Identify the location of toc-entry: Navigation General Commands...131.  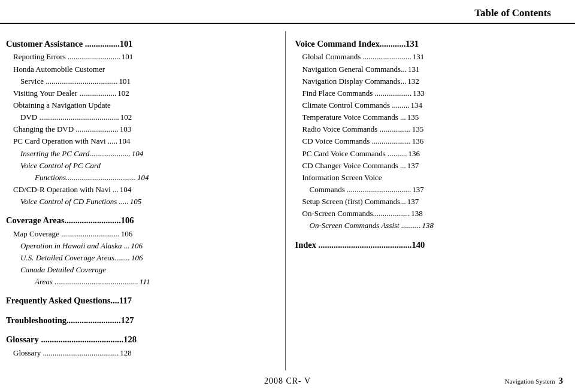
(432, 69).